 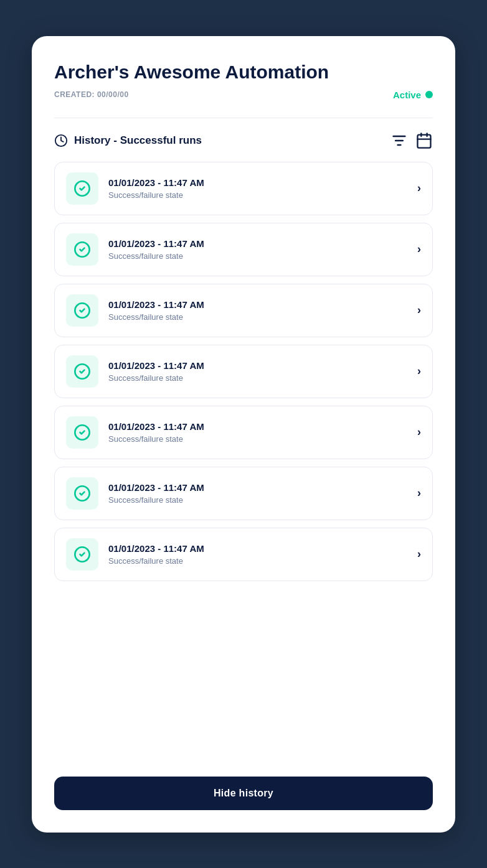 What do you see at coordinates (61, 141) in the screenshot?
I see `clock-icon` at bounding box center [61, 141].